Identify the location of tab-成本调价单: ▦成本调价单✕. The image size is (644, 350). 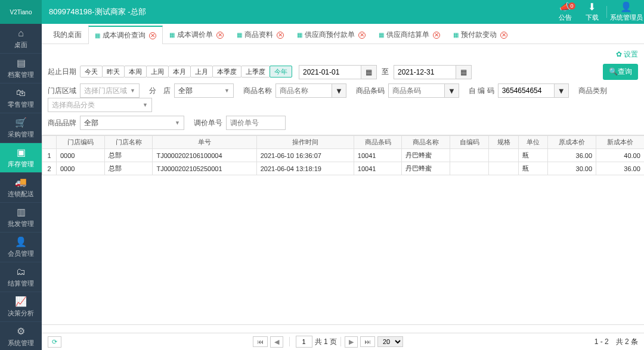
(197, 35).